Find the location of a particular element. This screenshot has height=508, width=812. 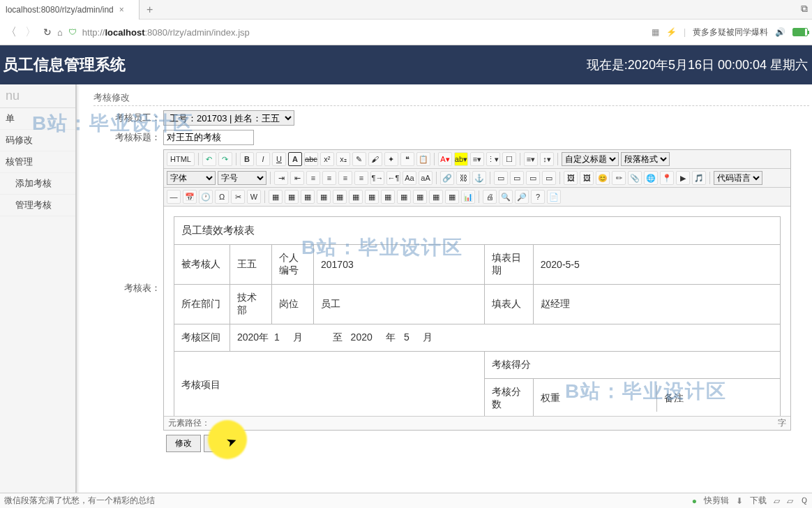

doodle-button: ✏ is located at coordinates (619, 178).